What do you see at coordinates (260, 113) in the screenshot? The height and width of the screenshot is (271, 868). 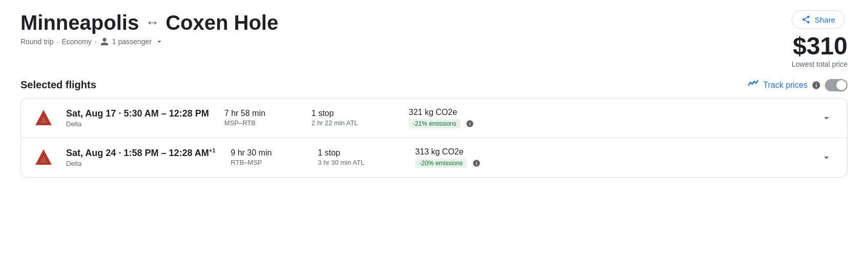 I see `duration-time-1: 7 hr 58 min` at bounding box center [260, 113].